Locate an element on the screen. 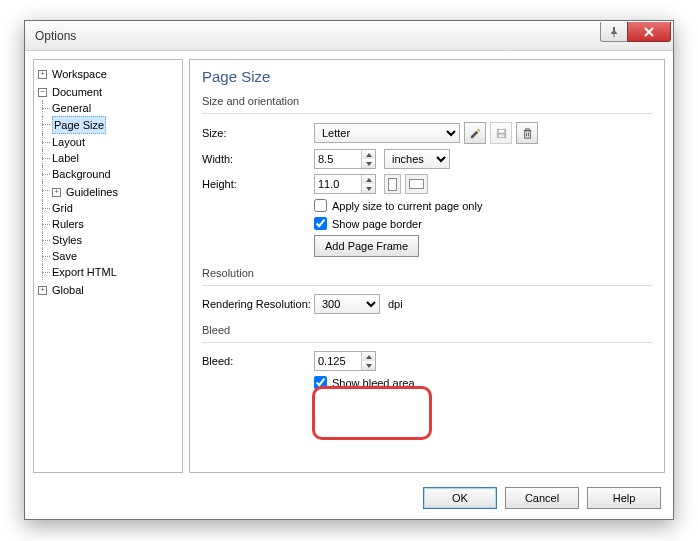 The width and height of the screenshot is (698, 541). show-border-label: Show page border is located at coordinates (377, 224).